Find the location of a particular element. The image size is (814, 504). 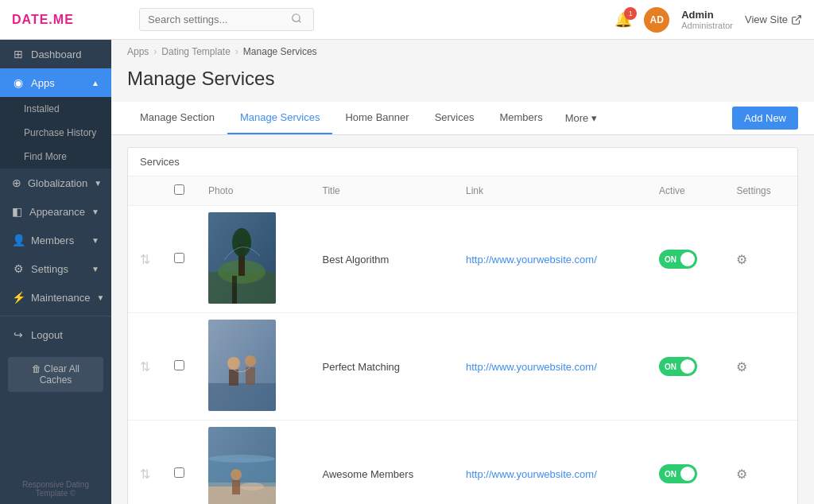

sidebar-label-purchase-history: Purchase History is located at coordinates (60, 133).